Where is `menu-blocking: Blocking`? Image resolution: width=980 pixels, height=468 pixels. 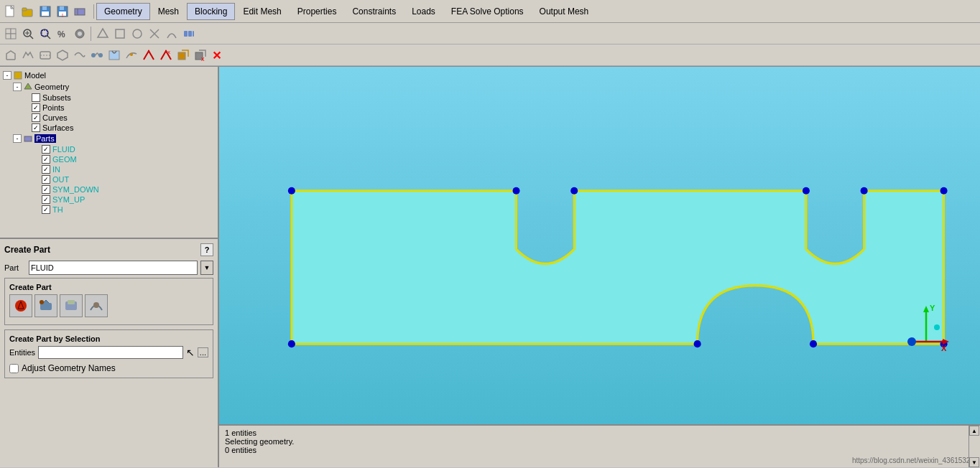
menu-blocking: Blocking is located at coordinates (211, 11).